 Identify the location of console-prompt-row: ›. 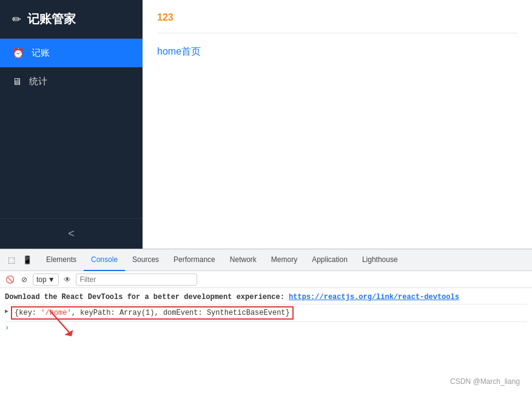
(266, 328).